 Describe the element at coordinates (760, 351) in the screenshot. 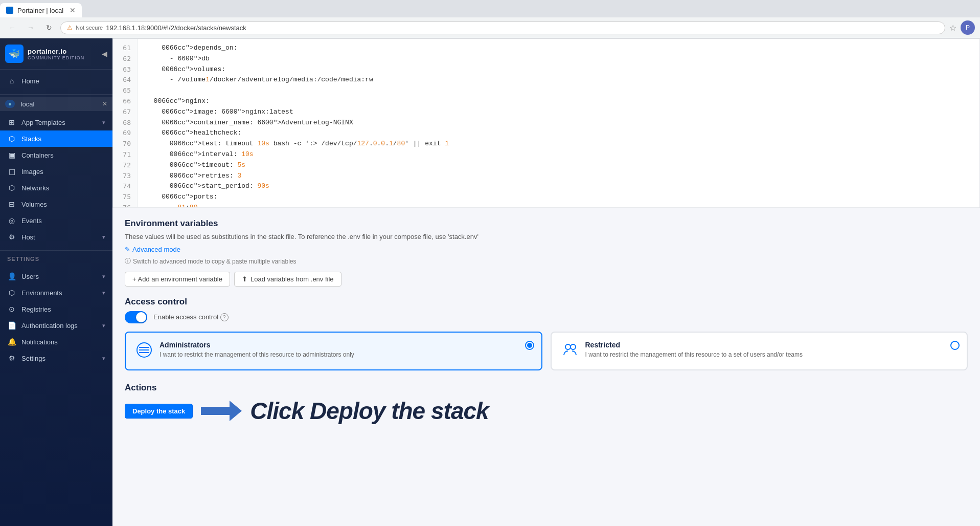

I see `restricted-card: Restricted I want to restrict the manage…` at that location.